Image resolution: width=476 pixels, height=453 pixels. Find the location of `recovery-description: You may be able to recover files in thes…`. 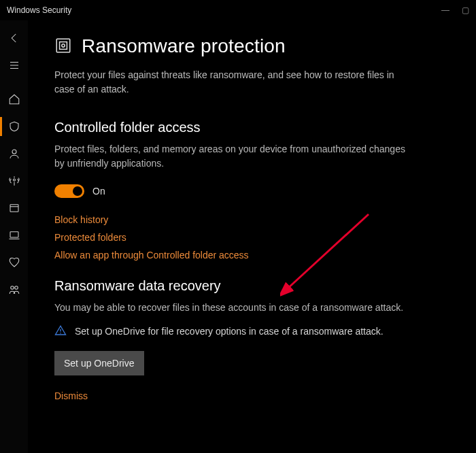

recovery-description: You may be able to recover files in thes… is located at coordinates (231, 307).